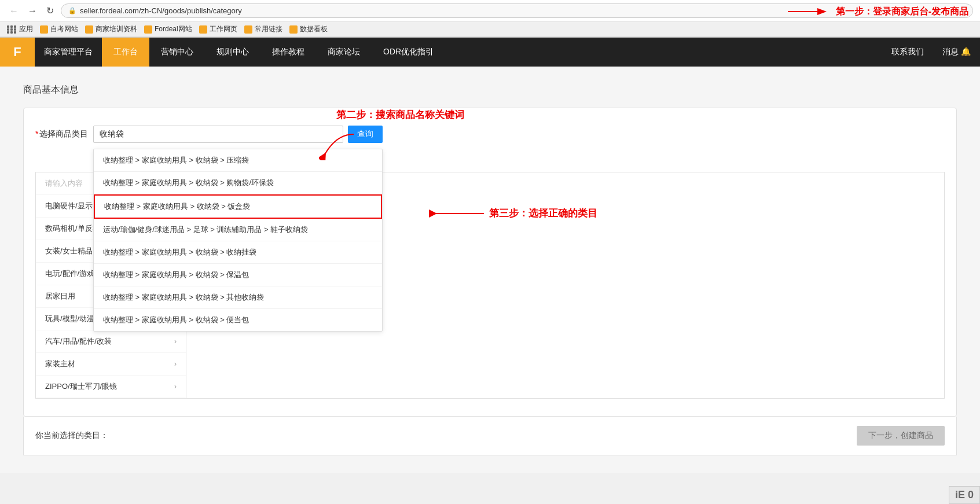  Describe the element at coordinates (223, 29) in the screenshot. I see `bookmark-label-4: 工作网页` at that location.